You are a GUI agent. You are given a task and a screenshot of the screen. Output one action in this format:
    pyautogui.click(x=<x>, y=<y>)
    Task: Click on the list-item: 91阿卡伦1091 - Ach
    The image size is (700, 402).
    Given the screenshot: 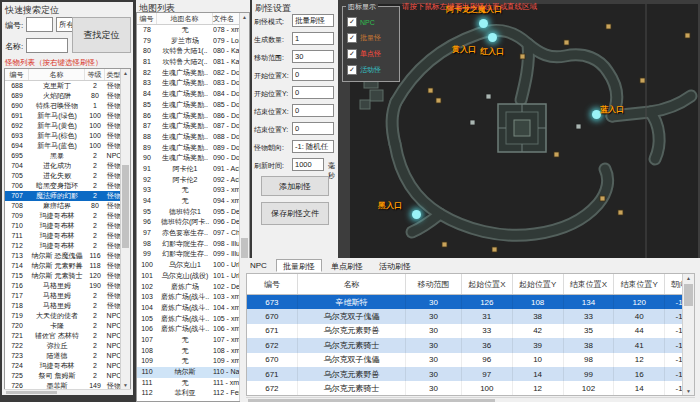 What is the action you would take?
    pyautogui.click(x=193, y=170)
    